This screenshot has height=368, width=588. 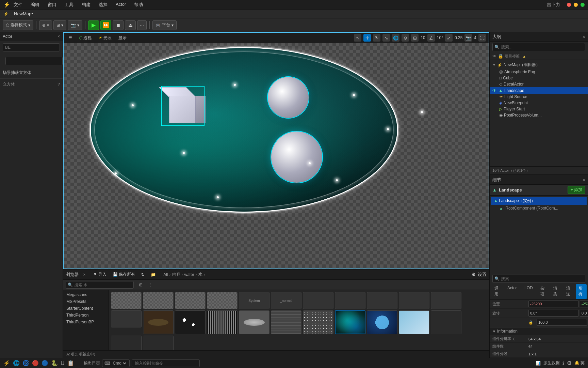 What do you see at coordinates (86, 302) in the screenshot?
I see `source-mspresets: MSPresets` at bounding box center [86, 302].